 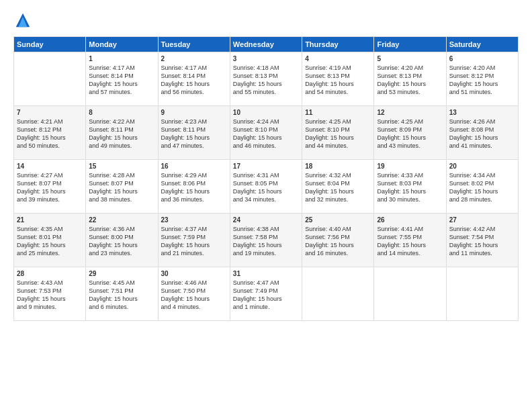 What do you see at coordinates (122, 242) in the screenshot?
I see `day-info: Sunrise: 4:36 AM Sunset: 8:00 PM Dayligh…` at bounding box center [122, 242].